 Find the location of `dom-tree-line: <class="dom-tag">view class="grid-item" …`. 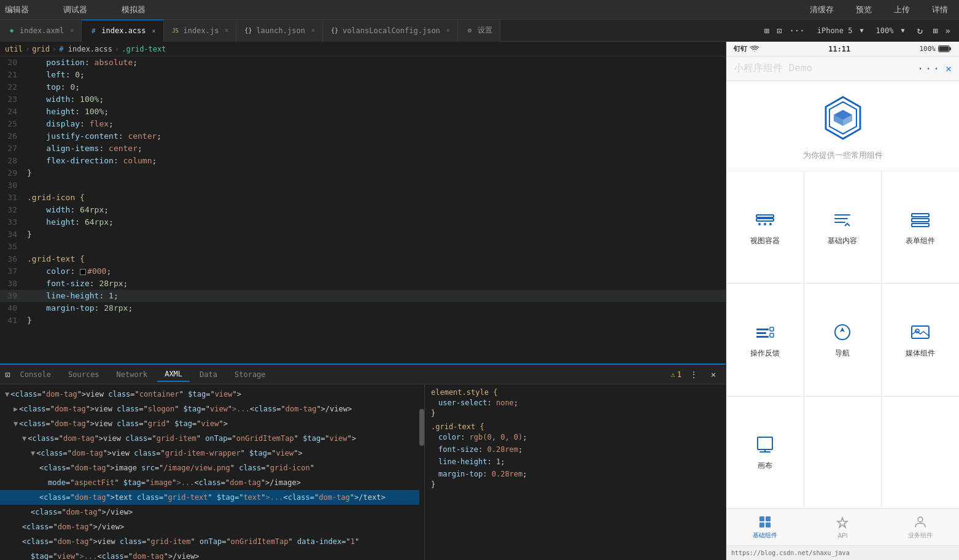

dom-tree-line: <class="dom-tag">view class="grid-item" … is located at coordinates (212, 542).